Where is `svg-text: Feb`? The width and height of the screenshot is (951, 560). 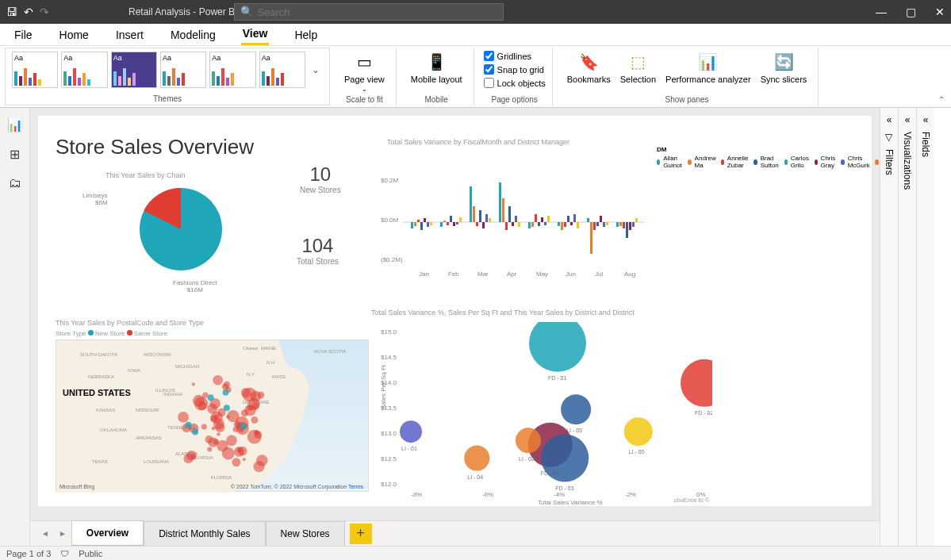
svg-text: Feb is located at coordinates (454, 274).